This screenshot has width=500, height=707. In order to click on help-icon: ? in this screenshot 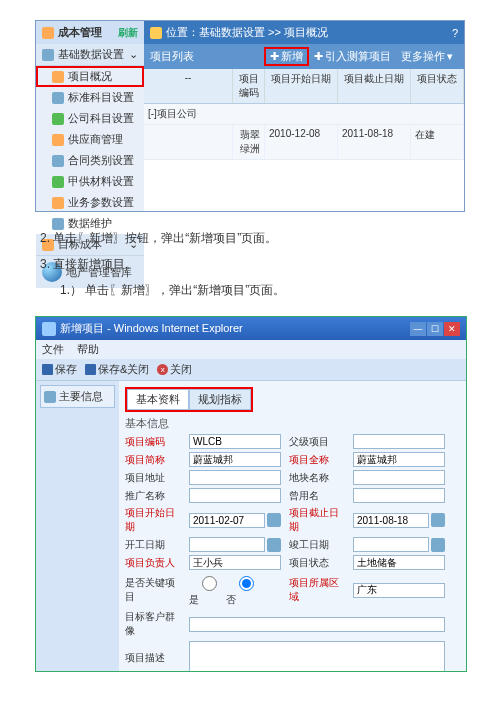, I will do `click(455, 33)`.